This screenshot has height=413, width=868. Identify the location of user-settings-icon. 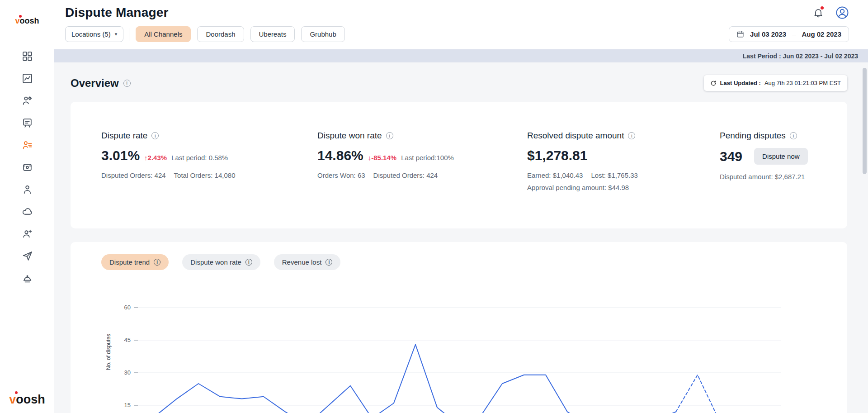
(27, 101).